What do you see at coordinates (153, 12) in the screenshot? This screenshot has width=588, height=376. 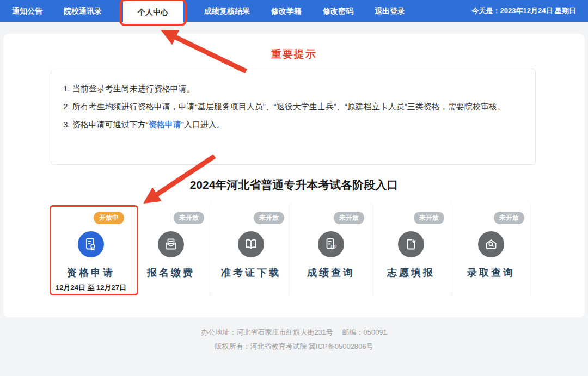 I see `nav-item-personal-center: 个人中心` at bounding box center [153, 12].